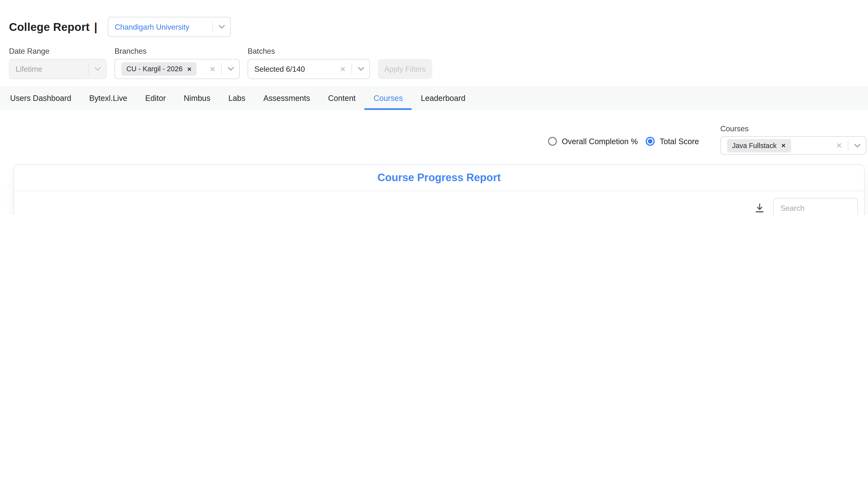 This screenshot has width=868, height=495. Describe the element at coordinates (343, 69) in the screenshot. I see `clear-batches-icon: ✕` at that location.